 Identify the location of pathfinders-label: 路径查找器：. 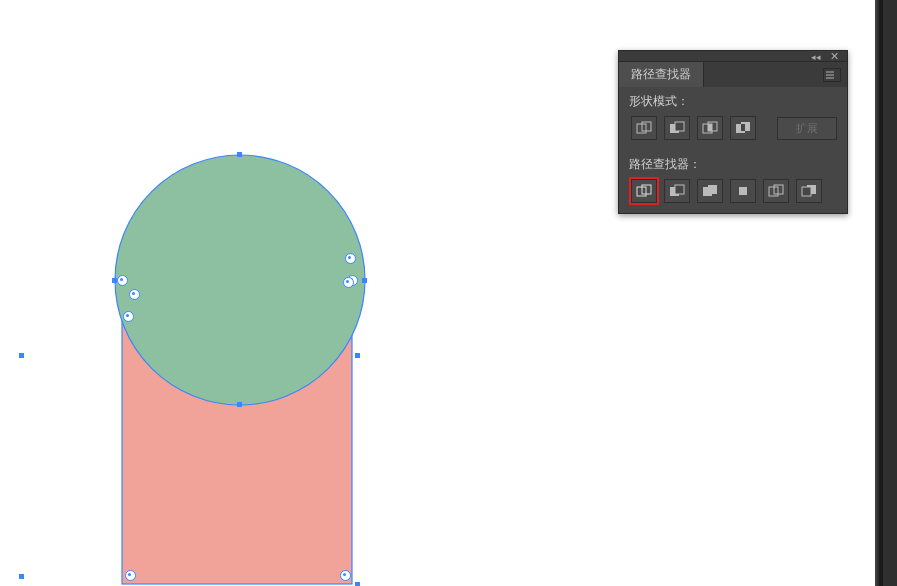
(734, 164).